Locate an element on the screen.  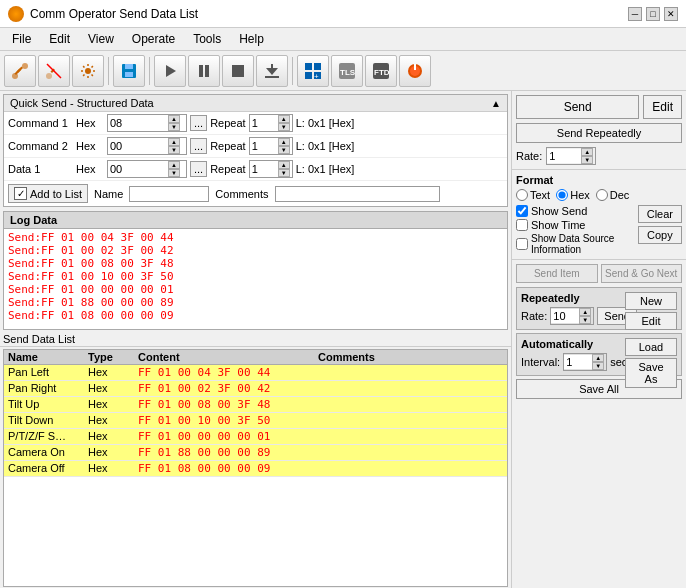
comments-input is located at coordinates (358, 194).